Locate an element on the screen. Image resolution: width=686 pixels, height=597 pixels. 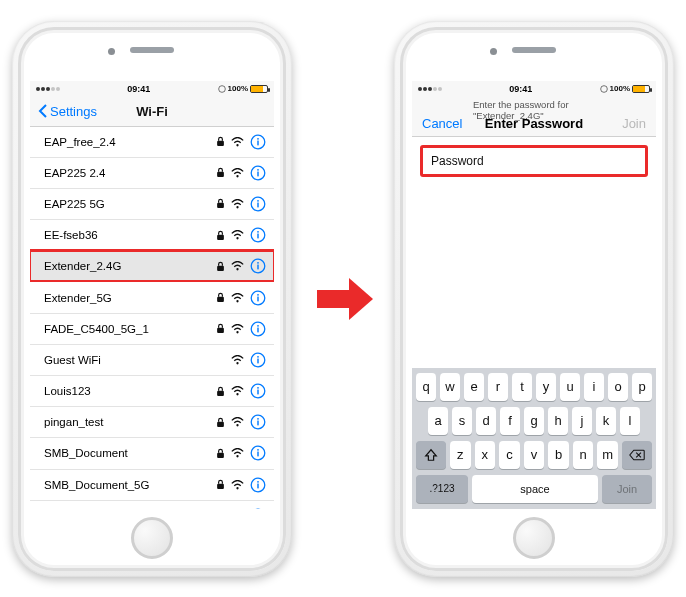
key-e: e is located at coordinates (474, 387).